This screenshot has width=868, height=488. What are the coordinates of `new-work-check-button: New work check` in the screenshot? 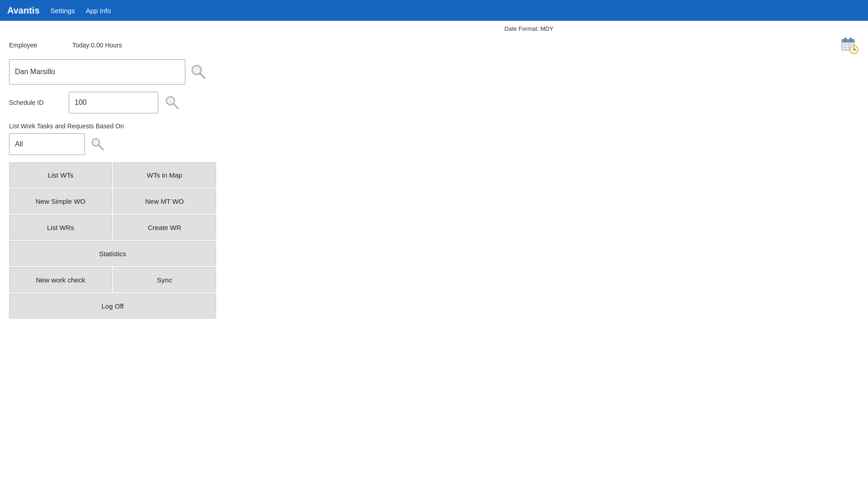 It's located at (61, 280).